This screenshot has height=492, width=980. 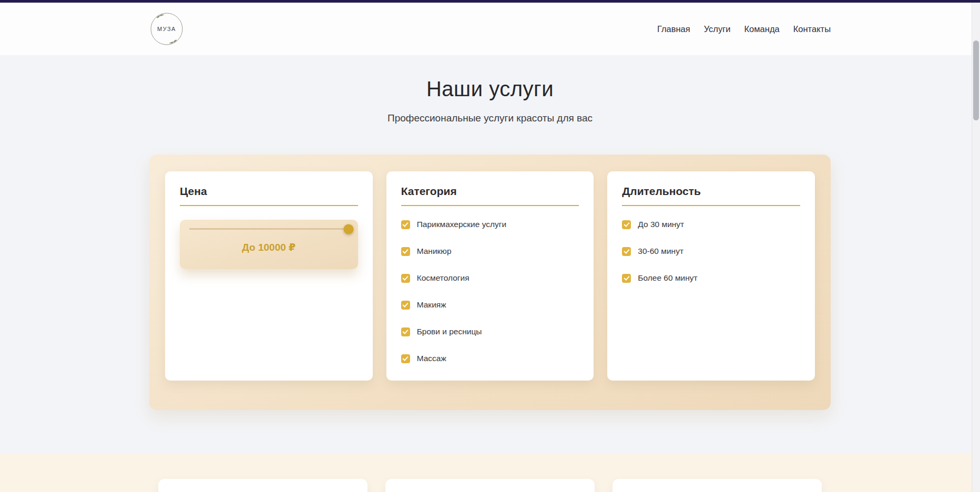 What do you see at coordinates (269, 196) in the screenshot?
I see `price-filter-title: Цена` at bounding box center [269, 196].